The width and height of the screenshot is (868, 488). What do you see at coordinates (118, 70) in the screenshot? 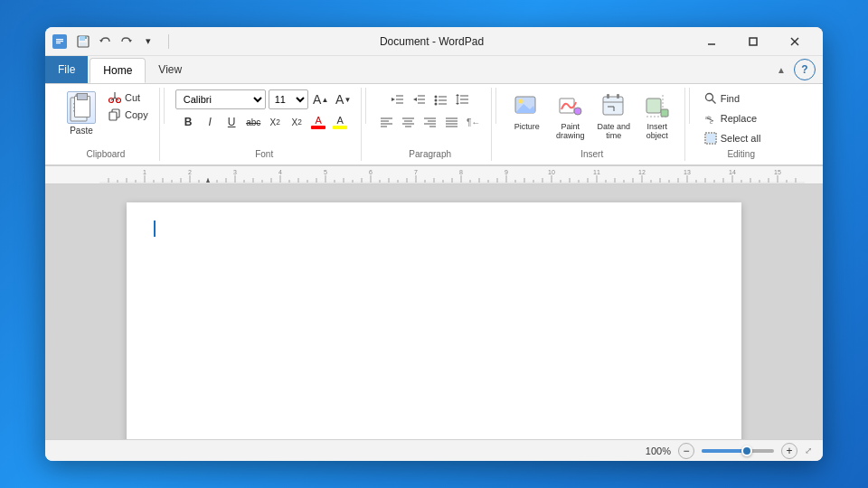
I see `tab-home: Home` at bounding box center [118, 70].